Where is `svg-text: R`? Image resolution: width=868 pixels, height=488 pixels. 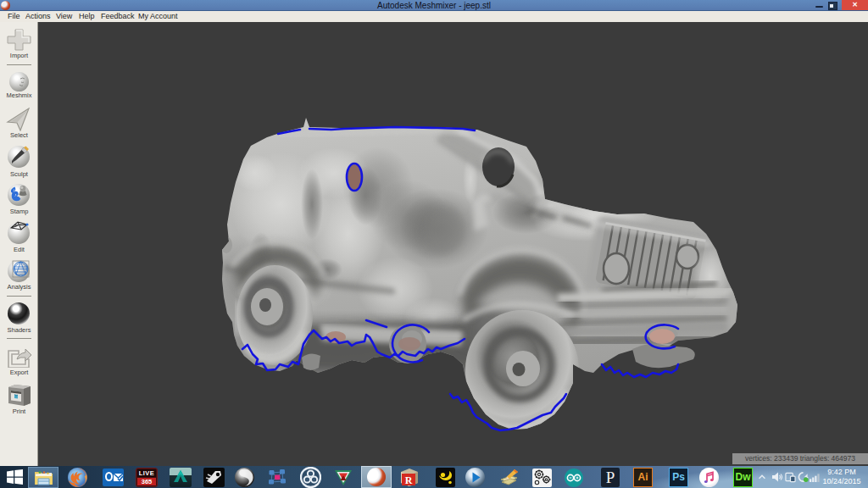
svg-text: R is located at coordinates (409, 480).